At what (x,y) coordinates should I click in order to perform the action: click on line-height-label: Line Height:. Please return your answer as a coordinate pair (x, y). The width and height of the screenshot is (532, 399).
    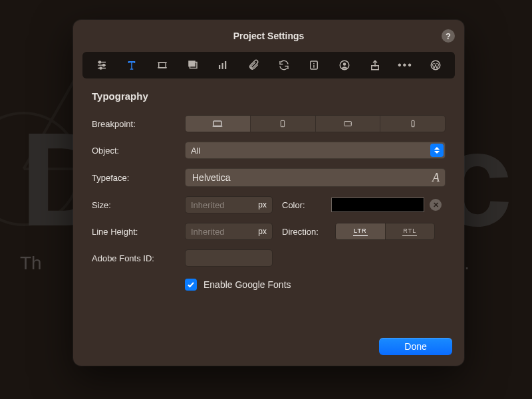
    Looking at the image, I should click on (138, 231).